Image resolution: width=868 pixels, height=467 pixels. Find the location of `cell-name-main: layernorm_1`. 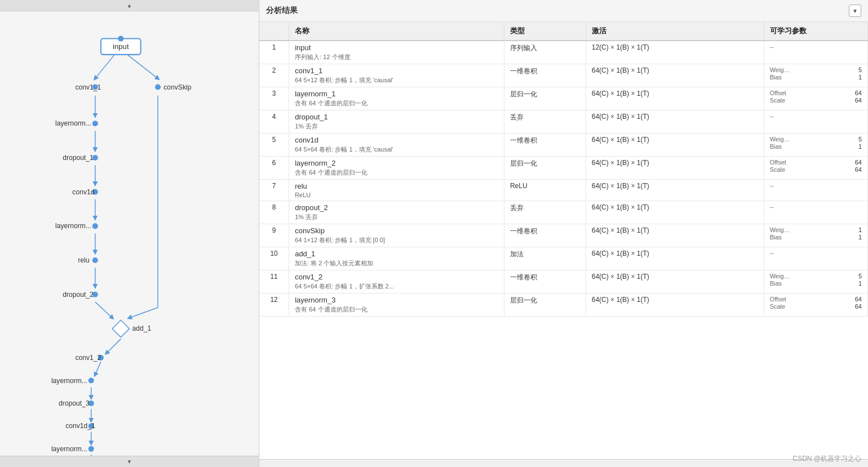

cell-name-main: layernorm_1 is located at coordinates (397, 94).